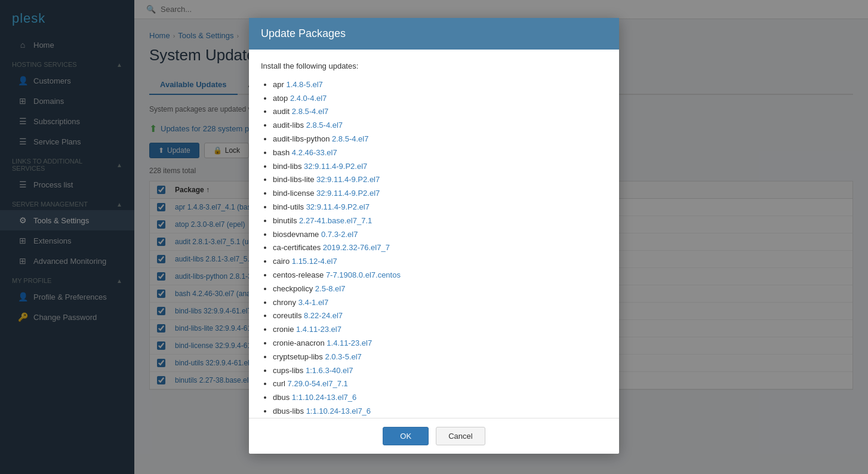 The height and width of the screenshot is (474, 868). Describe the element at coordinates (406, 436) in the screenshot. I see `modal-ok-button: OK` at that location.